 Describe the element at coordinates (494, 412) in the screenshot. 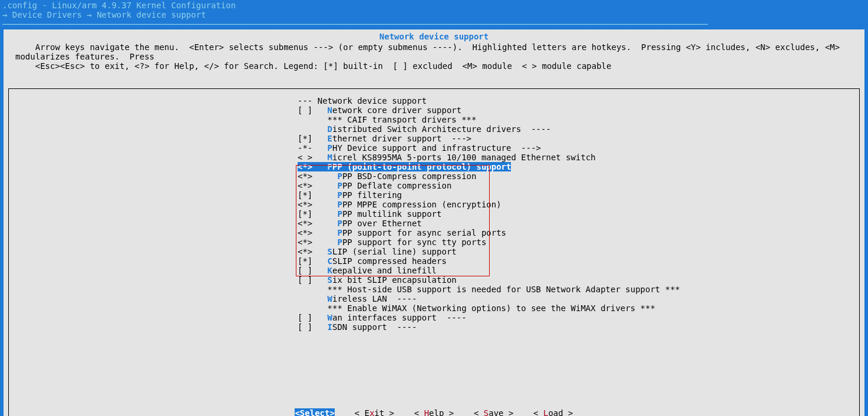

I see `save-button: < Save >` at that location.